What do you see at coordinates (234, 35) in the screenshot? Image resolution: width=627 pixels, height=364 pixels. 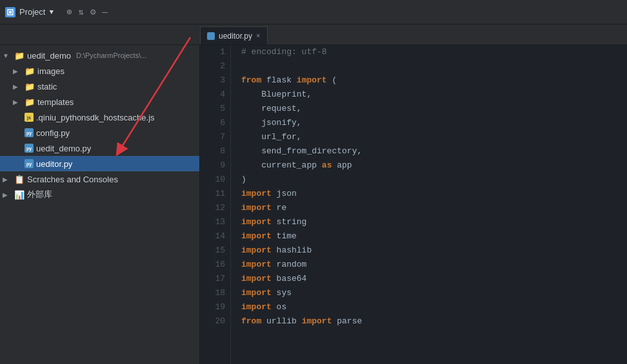 I see `tab-ueditor: ueditor.py ×` at bounding box center [234, 35].